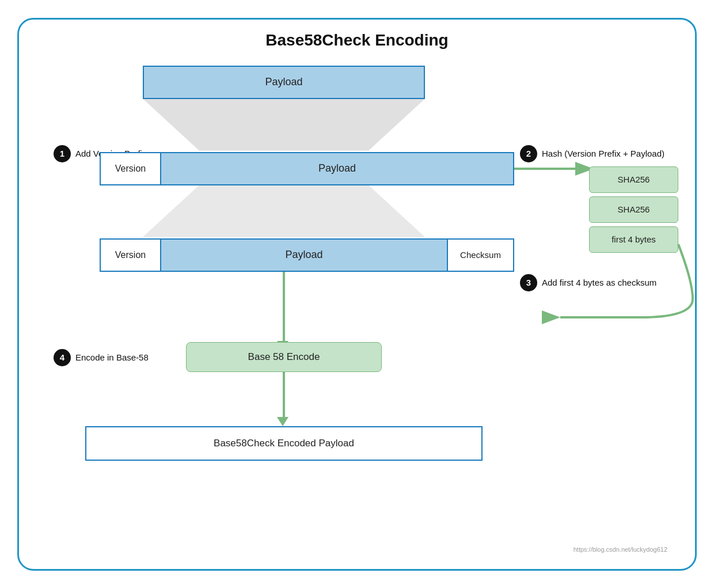  I want to click on watermark: https://blog.csdn.net/luckydog612, so click(621, 549).